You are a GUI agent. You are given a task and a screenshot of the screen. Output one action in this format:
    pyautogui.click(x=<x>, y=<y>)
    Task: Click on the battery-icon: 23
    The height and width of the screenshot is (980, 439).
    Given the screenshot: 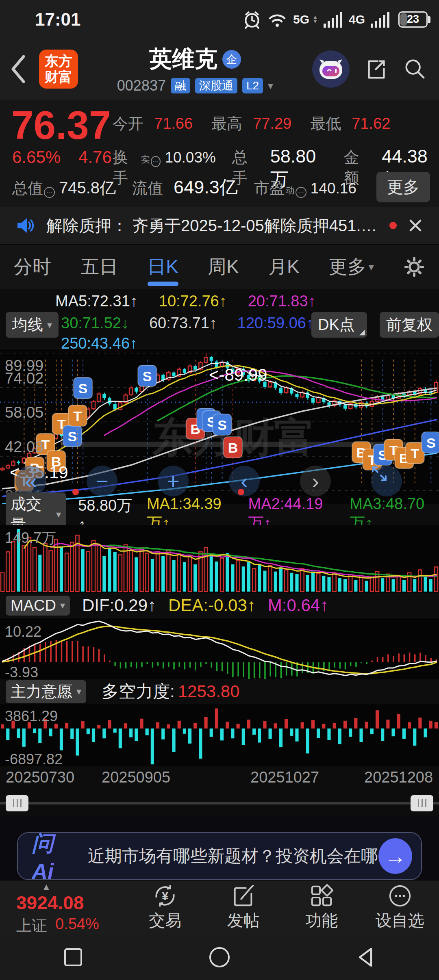 What is the action you would take?
    pyautogui.click(x=413, y=20)
    